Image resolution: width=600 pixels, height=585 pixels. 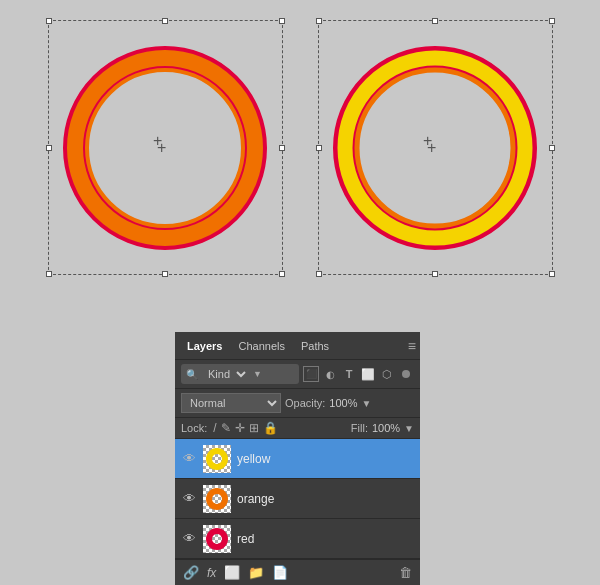 What do you see at coordinates (298, 374) in the screenshot?
I see `search-row: 🔍 Kind ▼ ⬛ ◐ T ⬜ ⬡` at bounding box center [298, 374].